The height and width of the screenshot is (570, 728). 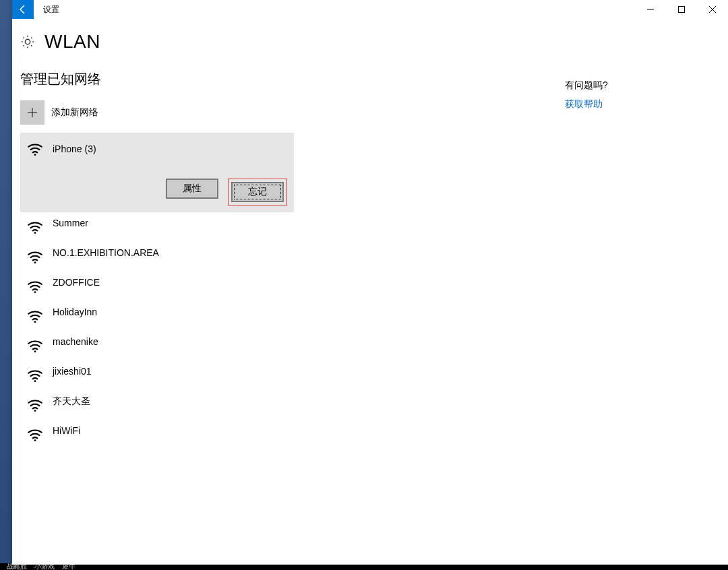 What do you see at coordinates (370, 9) in the screenshot?
I see `titlebar: 设置` at bounding box center [370, 9].